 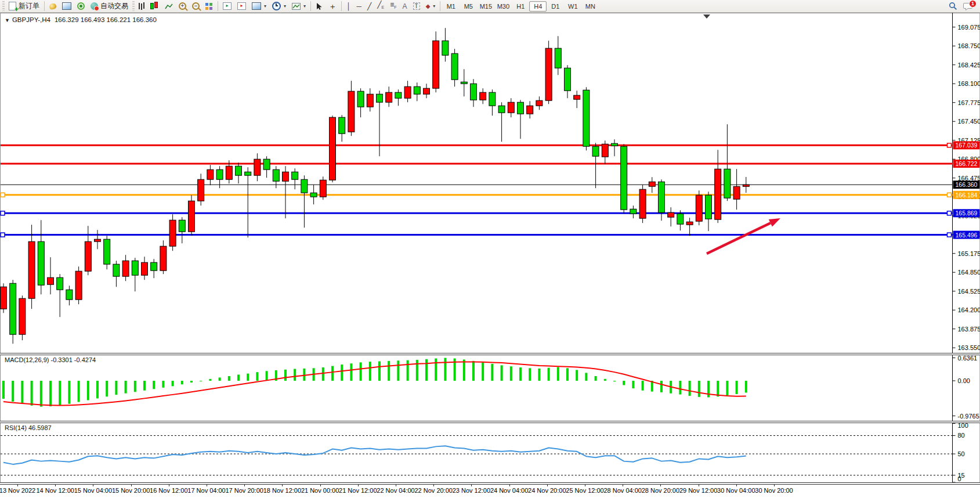 What do you see at coordinates (699, 490) in the screenshot?
I see `time-axis-label: 29 Nov 12:00` at bounding box center [699, 490].